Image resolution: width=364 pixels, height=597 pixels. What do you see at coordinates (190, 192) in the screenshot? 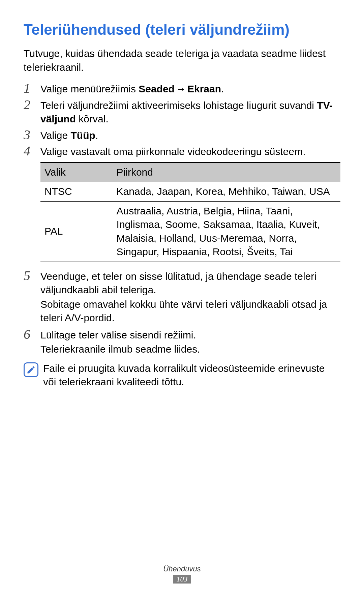
I see `table-row: NTSC Kanada, Jaapan, Korea, Mehhiko, Tai…` at bounding box center [190, 192].